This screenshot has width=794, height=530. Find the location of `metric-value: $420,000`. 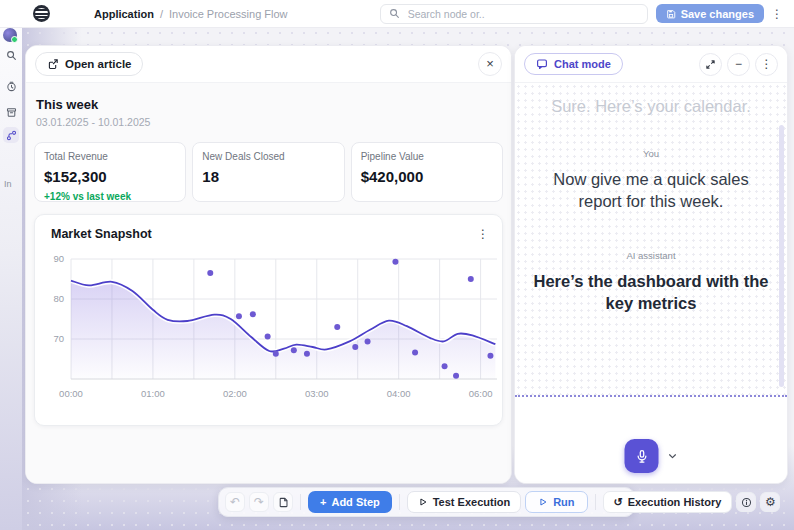

metric-value: $420,000 is located at coordinates (427, 176).